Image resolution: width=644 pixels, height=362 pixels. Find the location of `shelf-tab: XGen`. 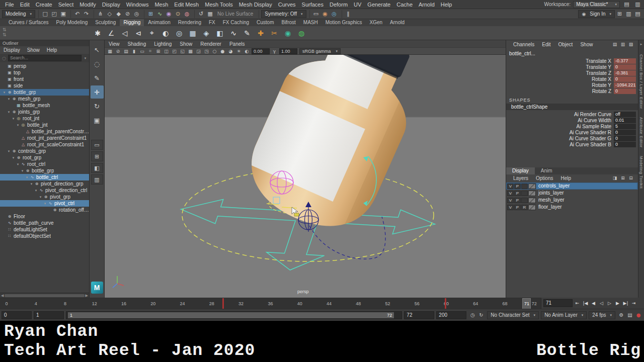

shelf-tab: XGen is located at coordinates (376, 23).